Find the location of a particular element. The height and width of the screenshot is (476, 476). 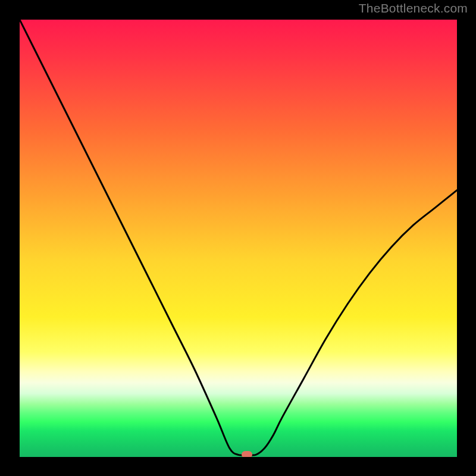

watermark-text: TheBottleneck.com is located at coordinates (413, 8).